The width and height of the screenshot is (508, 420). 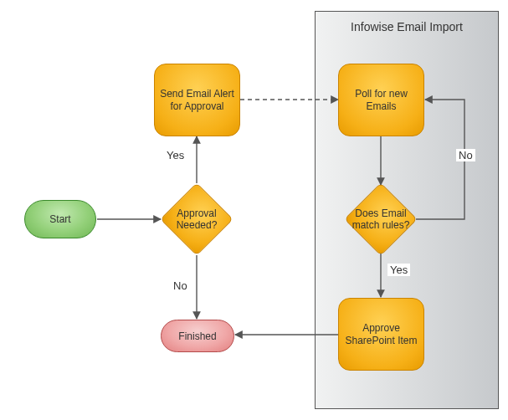 What do you see at coordinates (60, 219) in the screenshot?
I see `node-start: Start` at bounding box center [60, 219].